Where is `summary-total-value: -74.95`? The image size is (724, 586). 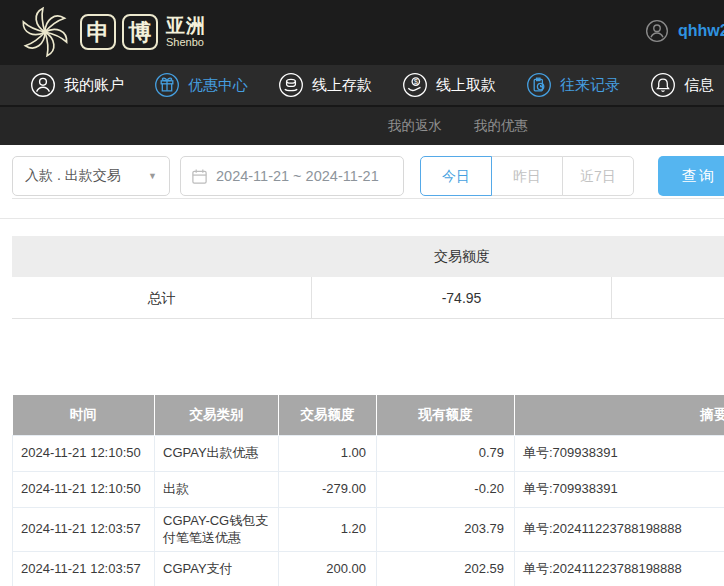
summary-total-value: -74.95 is located at coordinates (462, 298).